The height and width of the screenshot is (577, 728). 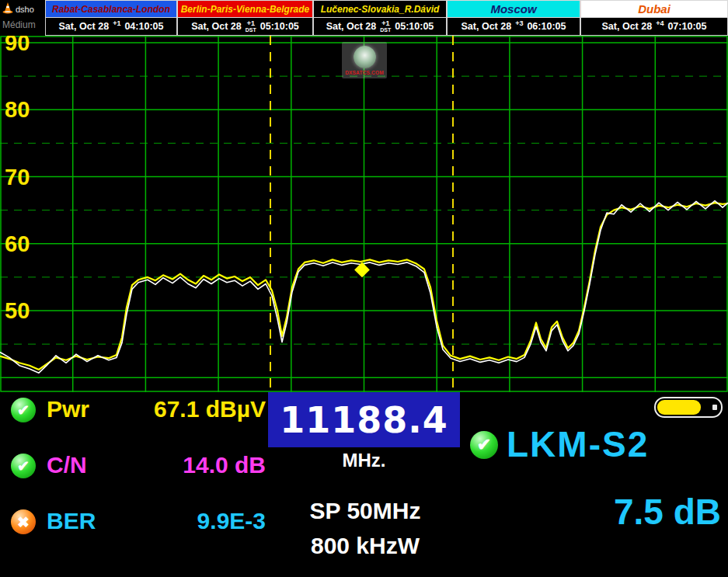 I want to click on medium-label: Médium, so click(x=23, y=25).